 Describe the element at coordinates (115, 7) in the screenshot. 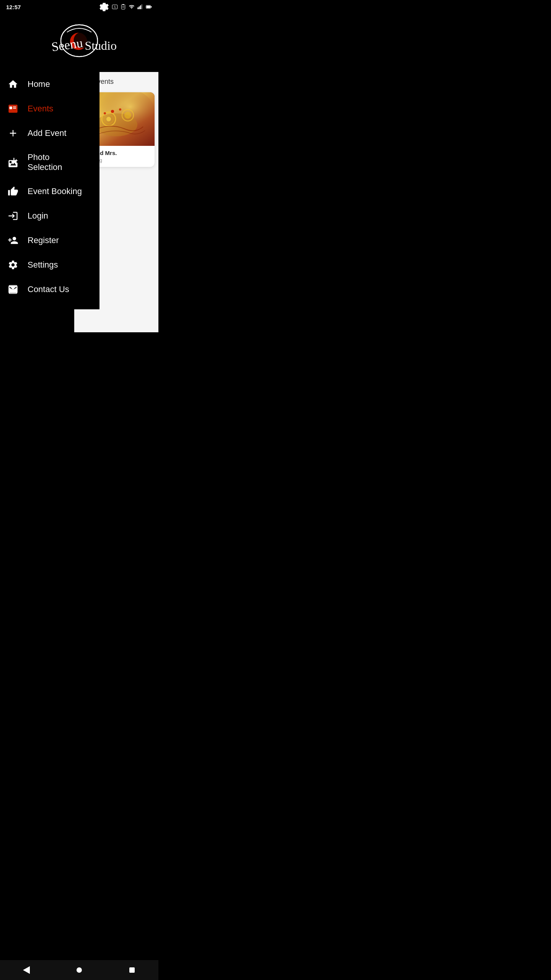

I see `font-icon: A` at that location.